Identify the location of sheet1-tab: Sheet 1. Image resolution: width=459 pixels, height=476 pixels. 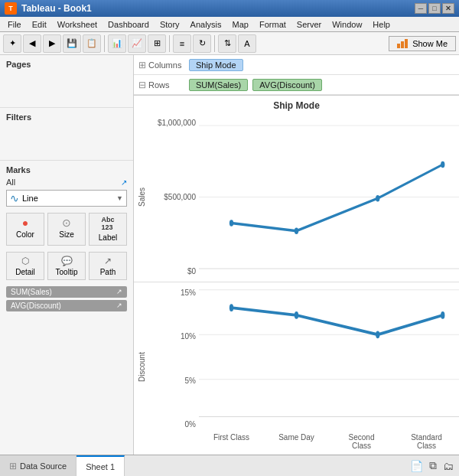
(101, 465).